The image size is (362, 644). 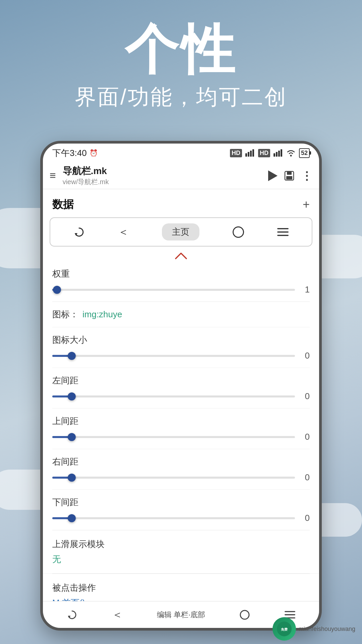 What do you see at coordinates (181, 290) in the screenshot?
I see `weight-slider-row: 1` at bounding box center [181, 290].